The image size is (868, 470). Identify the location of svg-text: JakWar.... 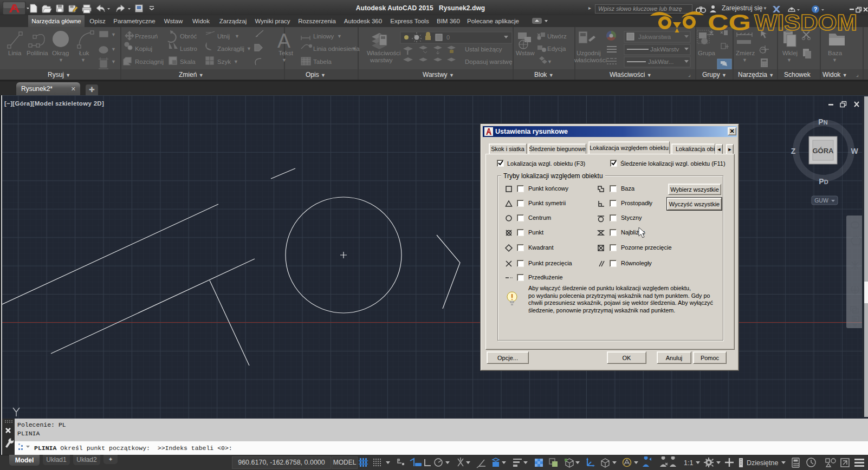
(661, 62).